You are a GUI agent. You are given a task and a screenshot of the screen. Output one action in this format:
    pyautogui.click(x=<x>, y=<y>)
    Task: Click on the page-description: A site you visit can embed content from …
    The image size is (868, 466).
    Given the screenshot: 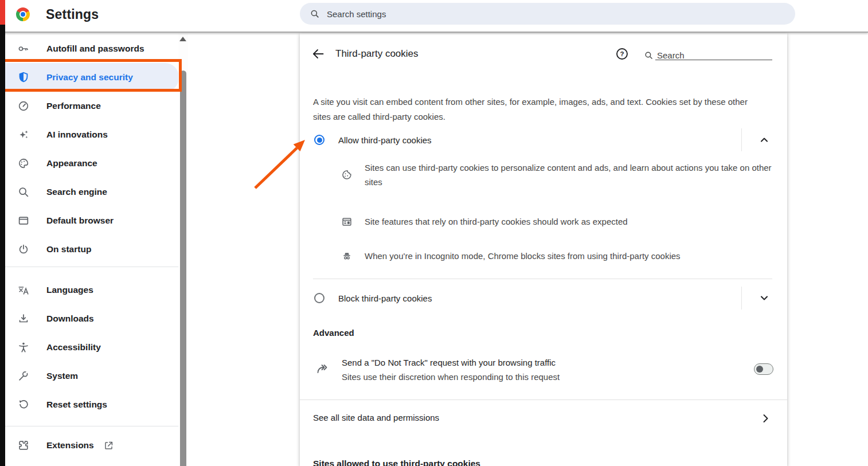 What is the action you would take?
    pyautogui.click(x=540, y=109)
    